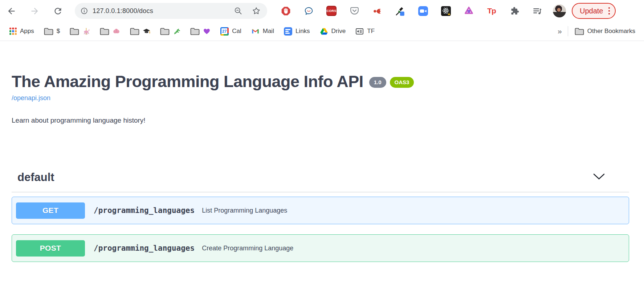 Image resolution: width=644 pixels, height=283 pixels. What do you see at coordinates (12, 11) in the screenshot?
I see `back-icon` at bounding box center [12, 11].